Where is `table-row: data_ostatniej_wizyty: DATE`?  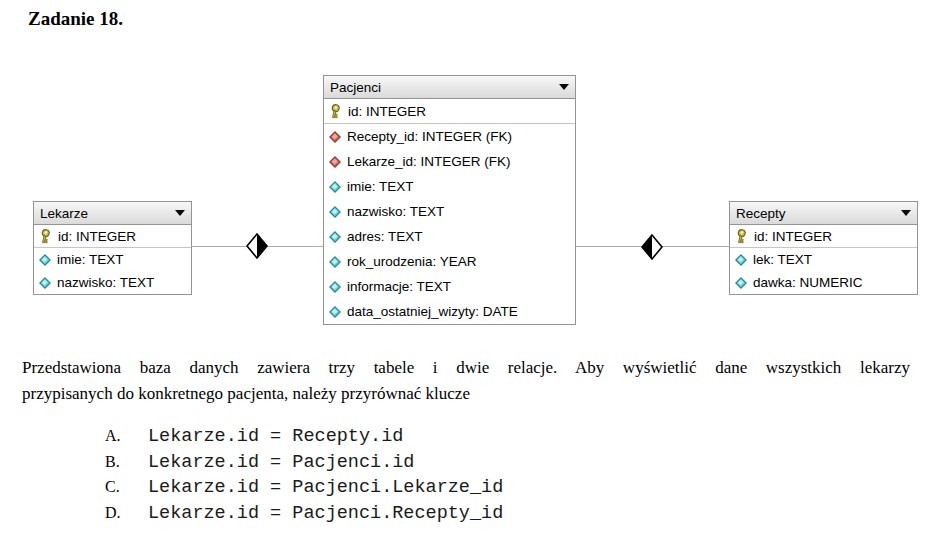
table-row: data_ostatniej_wizyty: DATE is located at coordinates (450, 312).